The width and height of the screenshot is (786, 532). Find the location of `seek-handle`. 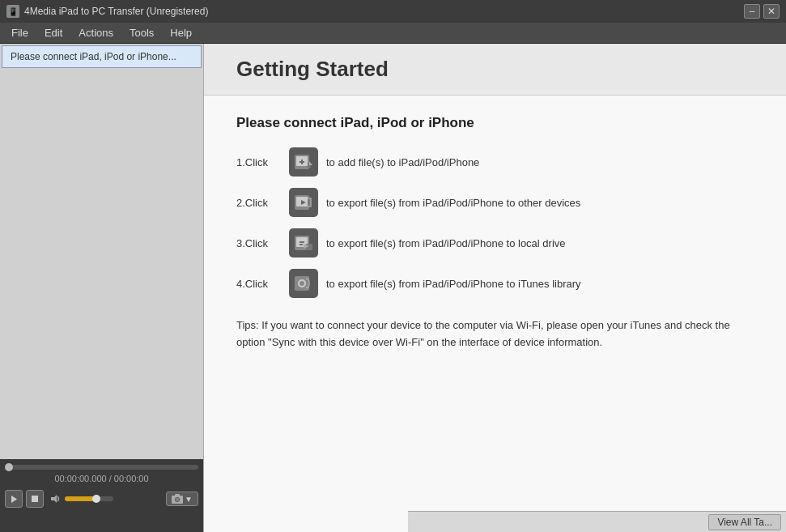

seek-handle is located at coordinates (9, 467).